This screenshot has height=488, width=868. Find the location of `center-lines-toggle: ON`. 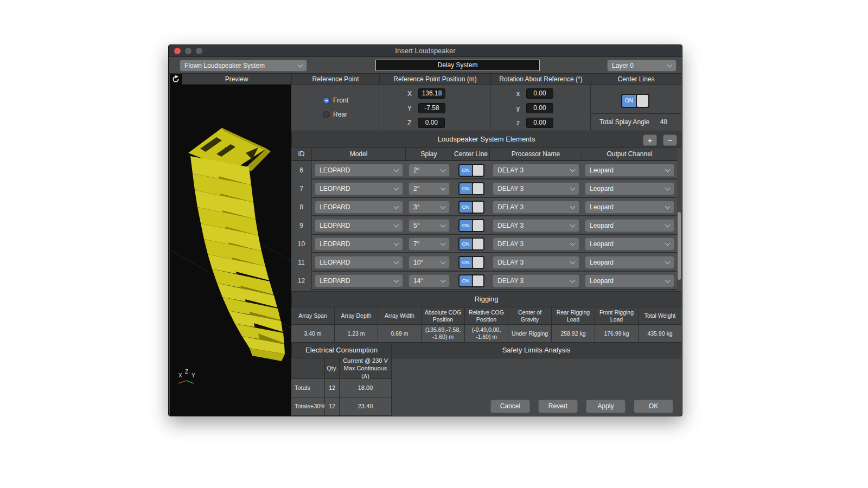

center-lines-toggle: ON is located at coordinates (635, 101).